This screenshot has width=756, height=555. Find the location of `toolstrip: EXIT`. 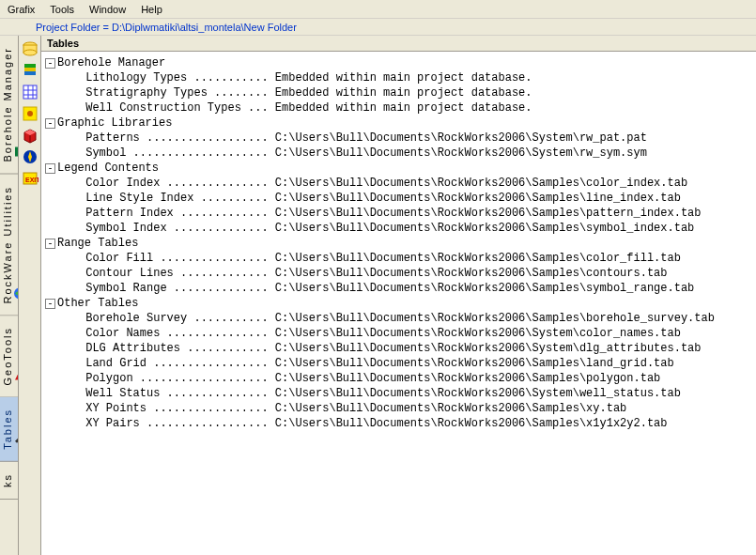

toolstrip: EXIT is located at coordinates (30, 295).